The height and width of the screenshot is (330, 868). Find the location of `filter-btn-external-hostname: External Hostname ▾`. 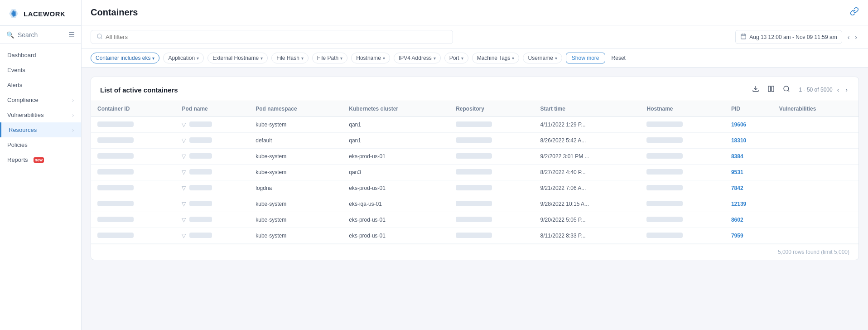

filter-btn-external-hostname: External Hostname ▾ is located at coordinates (237, 58).